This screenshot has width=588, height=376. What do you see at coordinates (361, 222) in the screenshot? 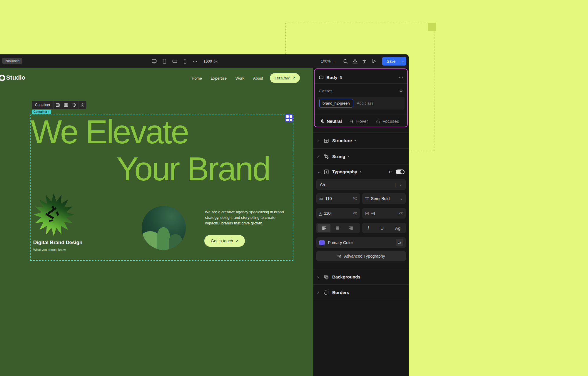
I see `style-panel: Body ⇅ ⋯ Classes brand_h2-green Add clas…` at bounding box center [361, 222].